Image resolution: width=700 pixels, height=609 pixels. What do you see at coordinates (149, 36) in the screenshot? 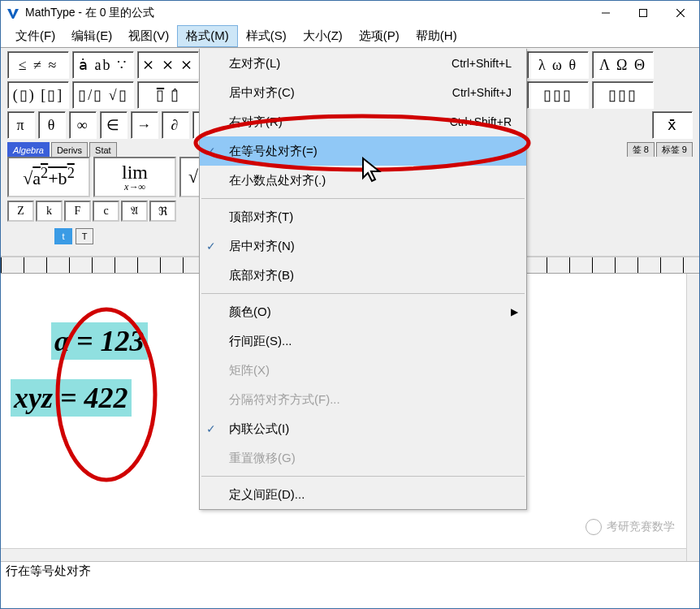
I see `menu-view: 视图(V)` at bounding box center [149, 36].